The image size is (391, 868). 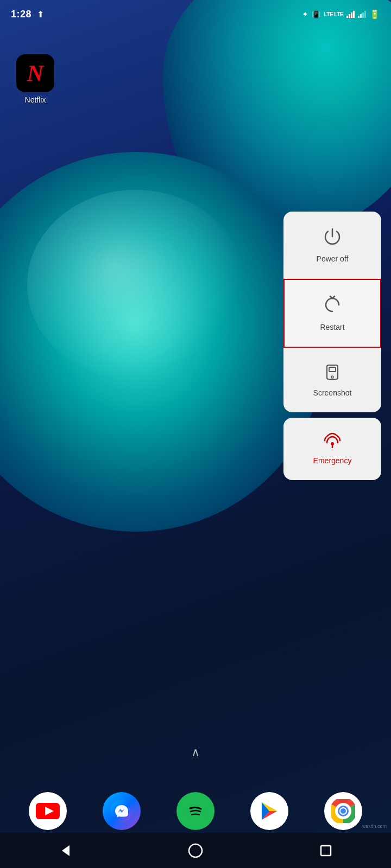 What do you see at coordinates (122, 811) in the screenshot?
I see `messenger-app-icon` at bounding box center [122, 811].